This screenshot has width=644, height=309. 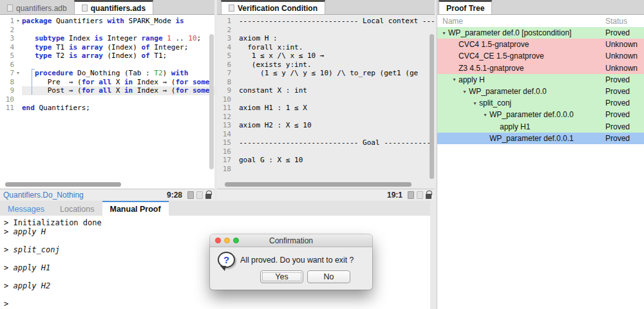 What do you see at coordinates (395, 195) in the screenshot?
I see `cursor-position: 19:1` at bounding box center [395, 195].